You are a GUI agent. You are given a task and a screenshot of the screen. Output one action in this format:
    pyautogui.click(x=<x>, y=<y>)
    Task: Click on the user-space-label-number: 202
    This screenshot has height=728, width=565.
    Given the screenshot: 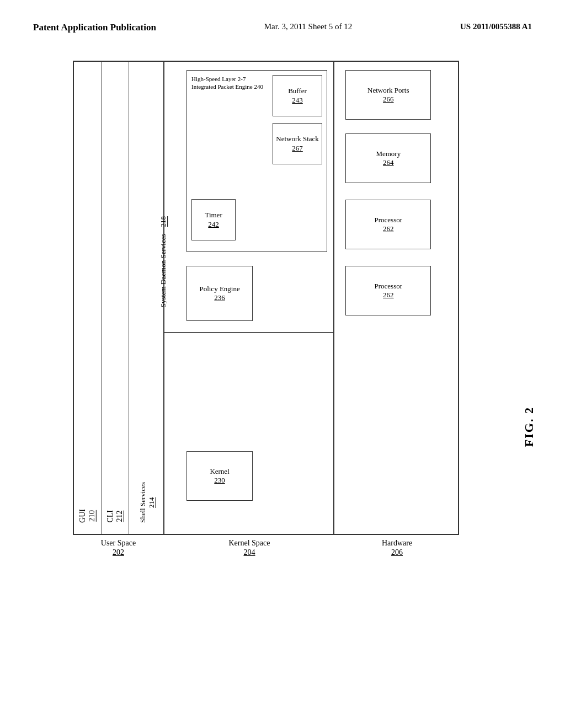 What is the action you would take?
    pyautogui.click(x=118, y=553)
    